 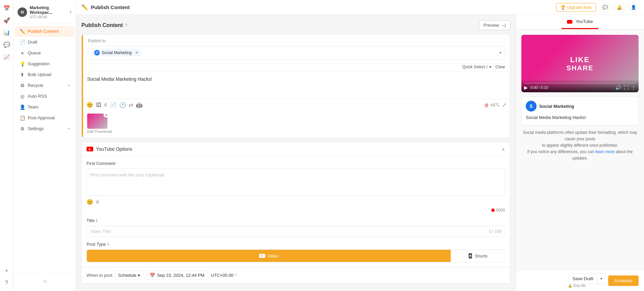 What do you see at coordinates (90, 202) in the screenshot?
I see `comment-emoji-icon: 😊` at bounding box center [90, 202].